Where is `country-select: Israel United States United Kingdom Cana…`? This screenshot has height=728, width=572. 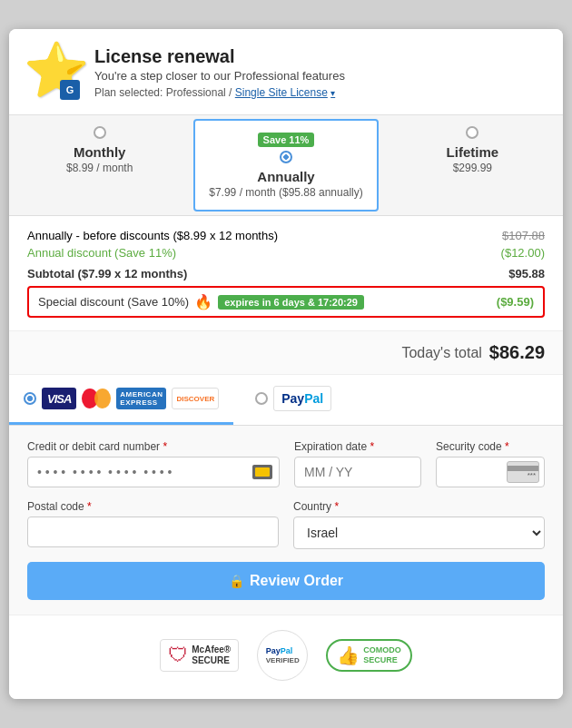 country-select: Israel United States United Kingdom Cana… is located at coordinates (419, 533).